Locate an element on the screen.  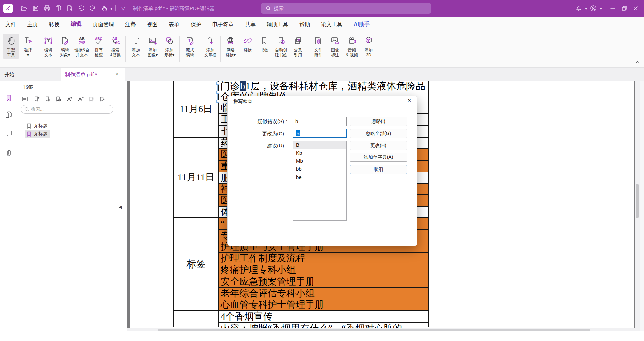
suggestions-listbox: B Kb Mb bb be is located at coordinates (320, 181).